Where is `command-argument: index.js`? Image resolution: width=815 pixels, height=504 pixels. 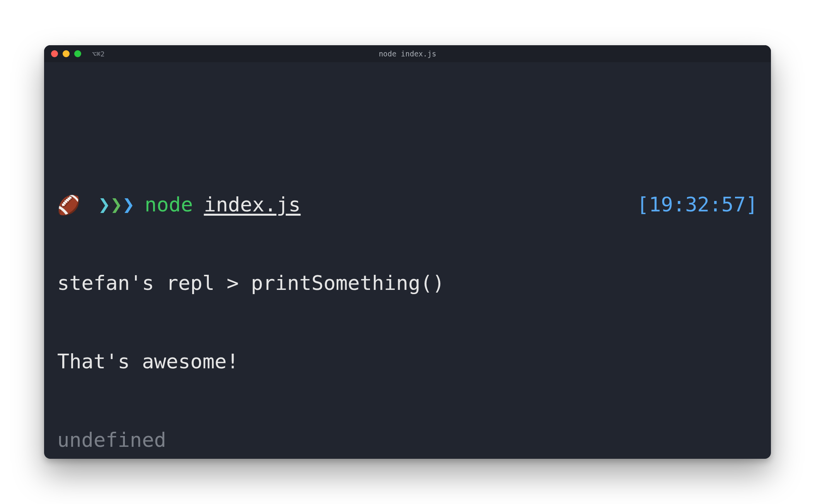 command-argument: index.js is located at coordinates (252, 205).